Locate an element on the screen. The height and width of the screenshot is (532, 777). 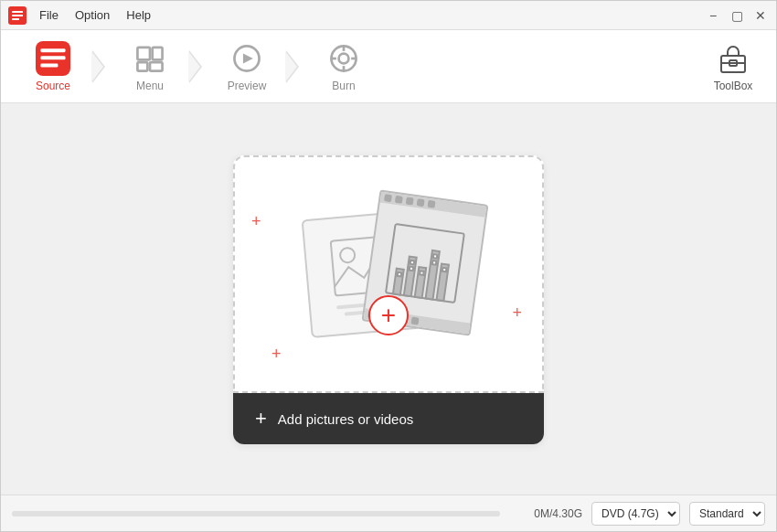
burn-icon is located at coordinates (344, 59).